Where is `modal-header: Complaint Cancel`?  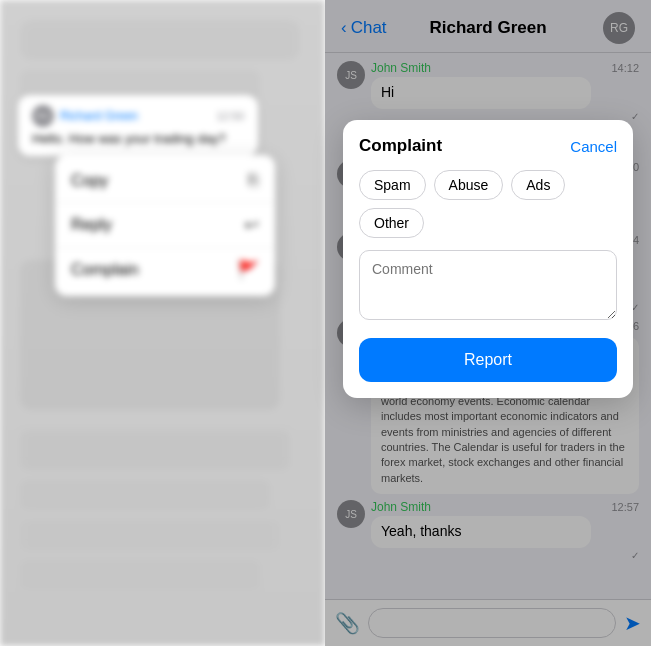
modal-header: Complaint Cancel is located at coordinates (488, 146).